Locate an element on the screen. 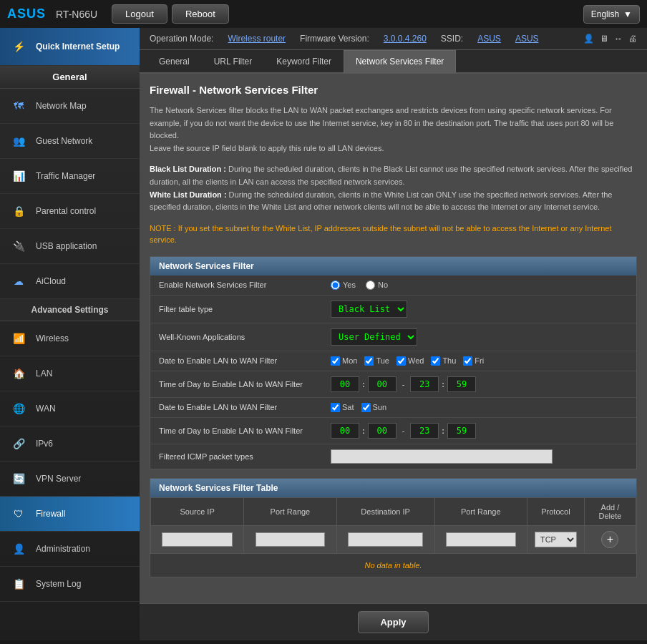 This screenshot has width=647, height=644. tab-network-services-filter: Network Services Filter is located at coordinates (399, 62).